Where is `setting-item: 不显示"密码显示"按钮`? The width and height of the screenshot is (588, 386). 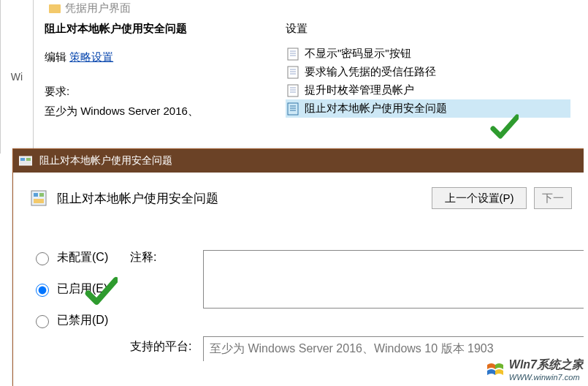
setting-item: 不显示"密码显示"按钮 is located at coordinates (428, 54).